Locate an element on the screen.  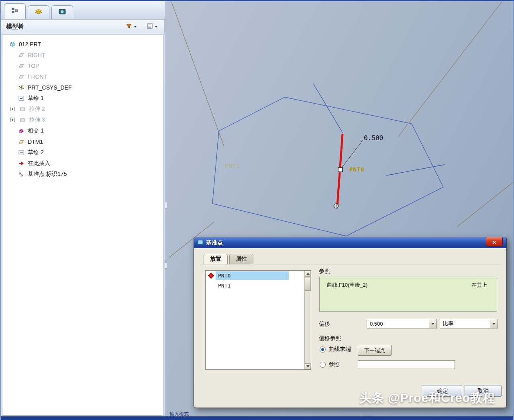
list-item-pnt1: PNT1 is located at coordinates (258, 286).